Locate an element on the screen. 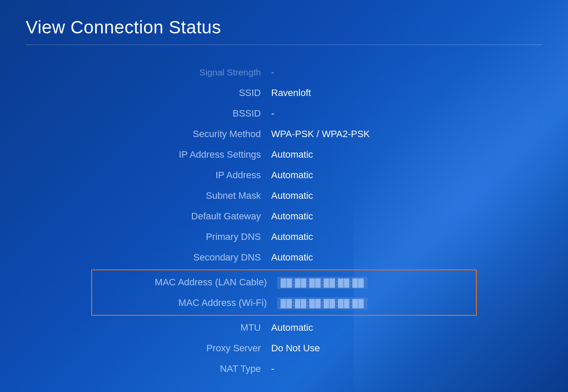  row-label: MAC Address (Wi-Fi) is located at coordinates (187, 303).